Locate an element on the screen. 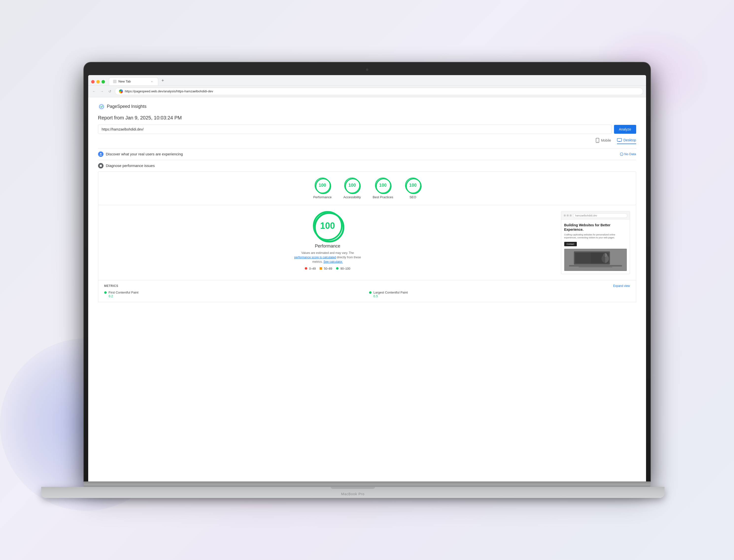 The height and width of the screenshot is (560, 734). score-seo: 100 SEO is located at coordinates (413, 188).